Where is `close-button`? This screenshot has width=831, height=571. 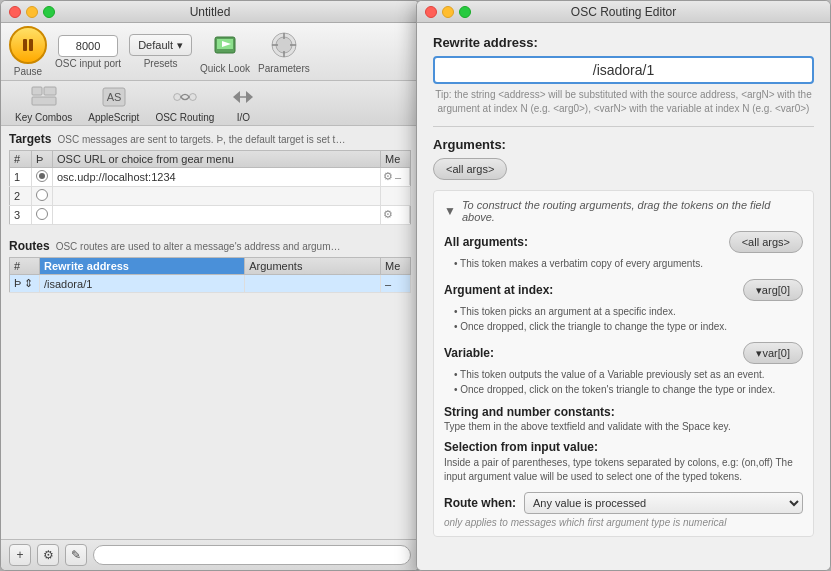 close-button is located at coordinates (15, 12).